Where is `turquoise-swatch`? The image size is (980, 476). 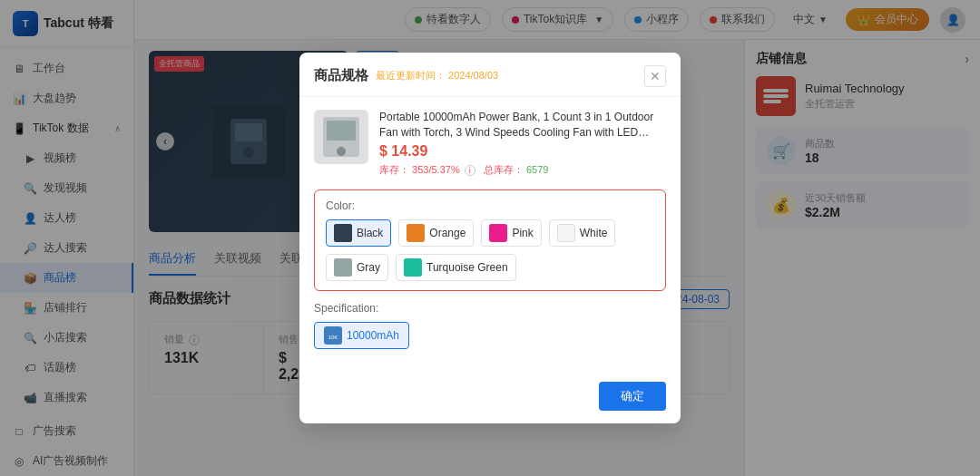
turquoise-swatch is located at coordinates (413, 267).